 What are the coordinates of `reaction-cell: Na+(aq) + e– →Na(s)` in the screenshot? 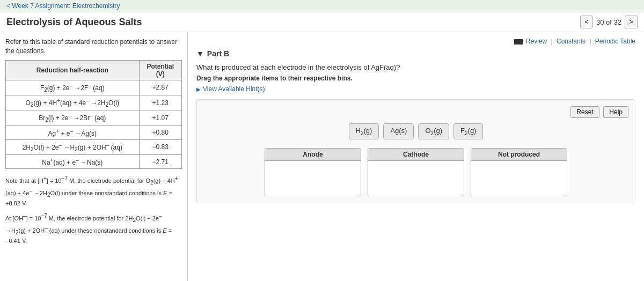 It's located at (73, 162).